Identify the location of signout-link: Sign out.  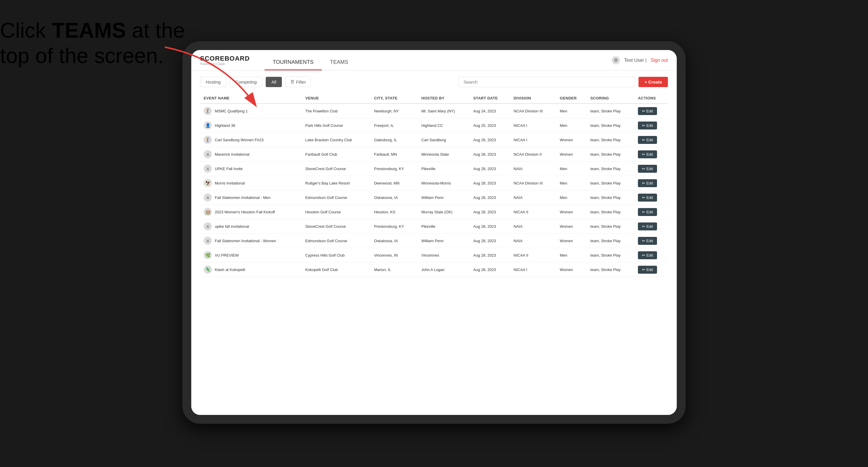
(659, 60).